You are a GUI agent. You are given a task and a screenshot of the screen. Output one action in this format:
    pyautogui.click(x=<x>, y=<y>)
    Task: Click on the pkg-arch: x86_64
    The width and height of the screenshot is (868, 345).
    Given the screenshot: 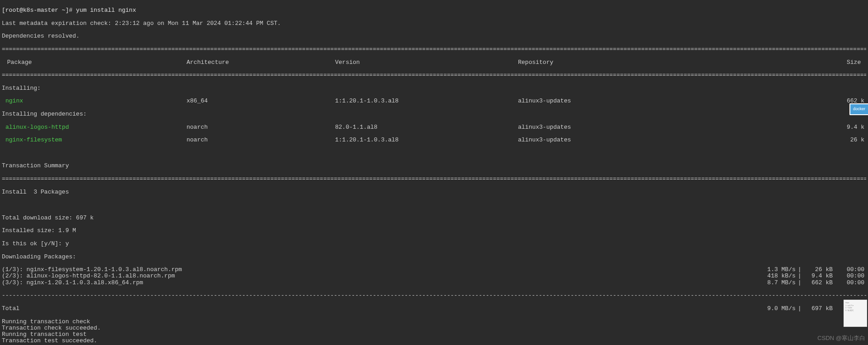 What is the action you would take?
    pyautogui.click(x=261, y=101)
    